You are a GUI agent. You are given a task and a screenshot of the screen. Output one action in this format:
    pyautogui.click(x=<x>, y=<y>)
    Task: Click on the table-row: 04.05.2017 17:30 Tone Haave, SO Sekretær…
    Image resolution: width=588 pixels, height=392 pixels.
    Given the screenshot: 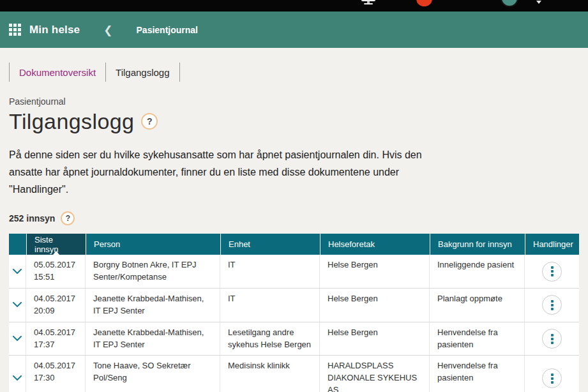 What is the action you would take?
    pyautogui.click(x=294, y=374)
    